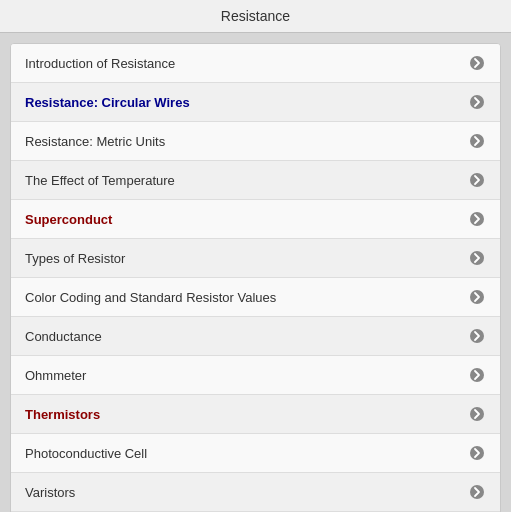 This screenshot has height=512, width=511. What do you see at coordinates (62, 414) in the screenshot?
I see `list-item-label: Thermistors` at bounding box center [62, 414].